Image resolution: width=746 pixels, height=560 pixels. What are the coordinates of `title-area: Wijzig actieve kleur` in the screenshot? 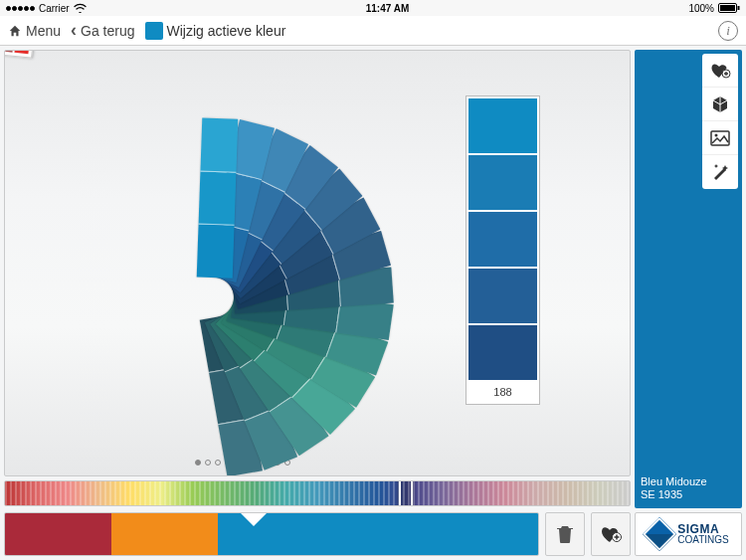 It's located at (216, 31).